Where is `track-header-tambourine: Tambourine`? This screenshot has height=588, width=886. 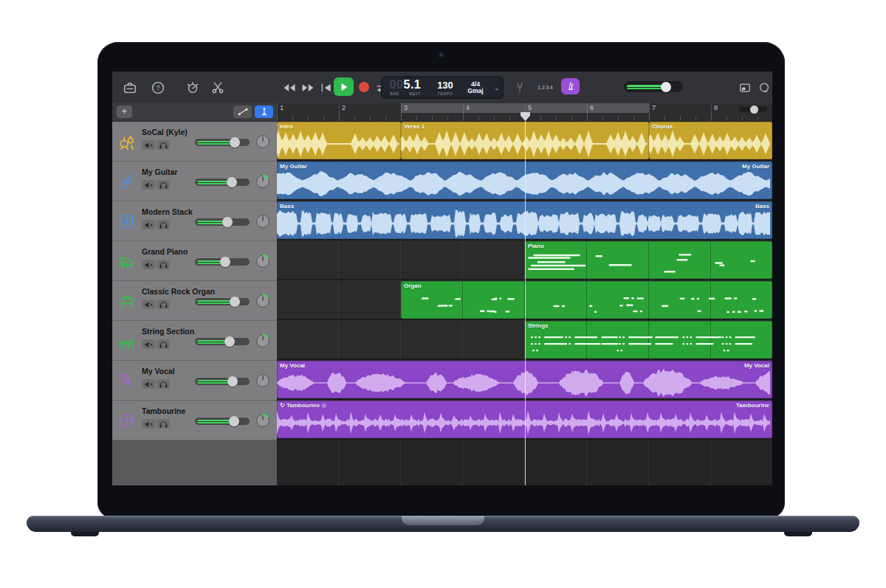
track-header-tambourine: Tambourine is located at coordinates (195, 421).